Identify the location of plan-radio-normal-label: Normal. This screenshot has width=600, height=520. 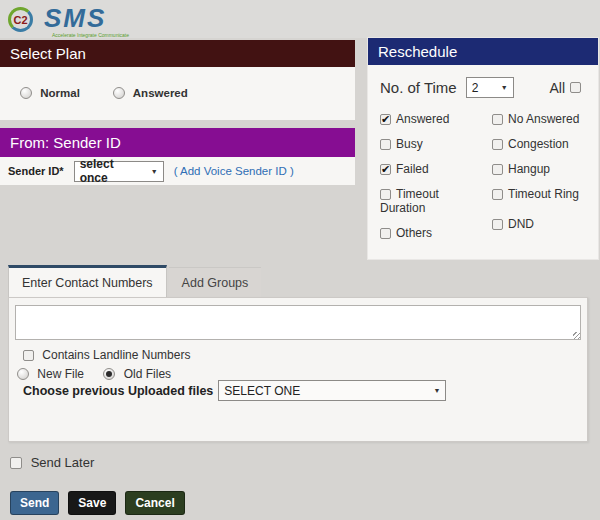
(60, 93).